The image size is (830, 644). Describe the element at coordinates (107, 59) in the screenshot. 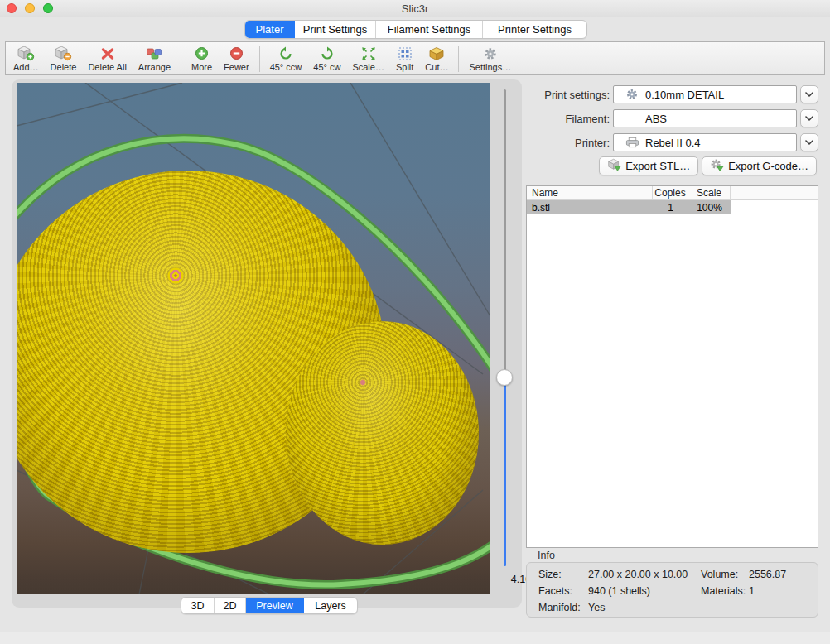

I see `delete-all-button: Delete All` at that location.